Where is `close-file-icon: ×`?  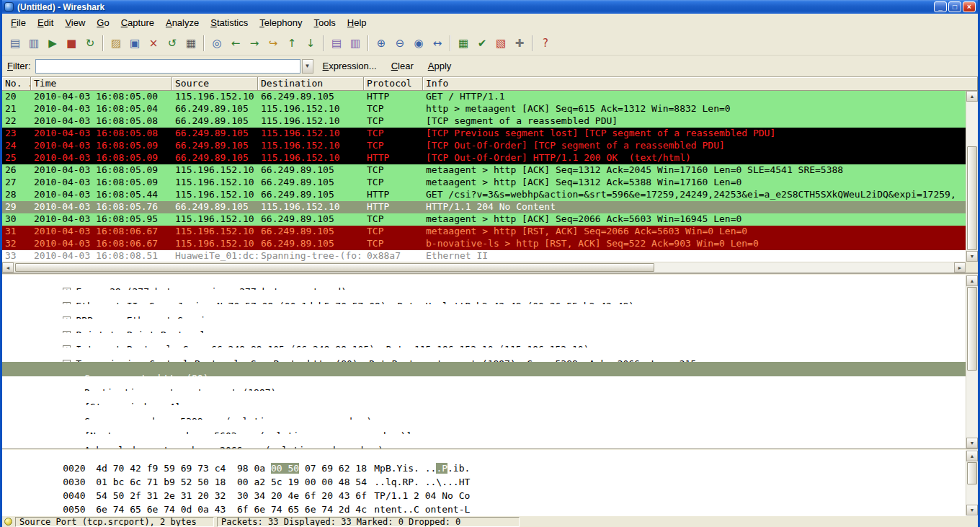
close-file-icon: × is located at coordinates (153, 43).